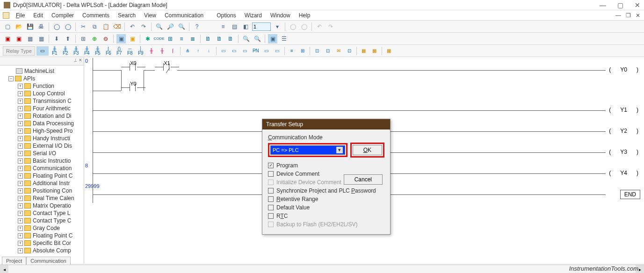 The height and width of the screenshot is (273, 644). I want to click on monitor-button: ⊞, so click(83, 39).